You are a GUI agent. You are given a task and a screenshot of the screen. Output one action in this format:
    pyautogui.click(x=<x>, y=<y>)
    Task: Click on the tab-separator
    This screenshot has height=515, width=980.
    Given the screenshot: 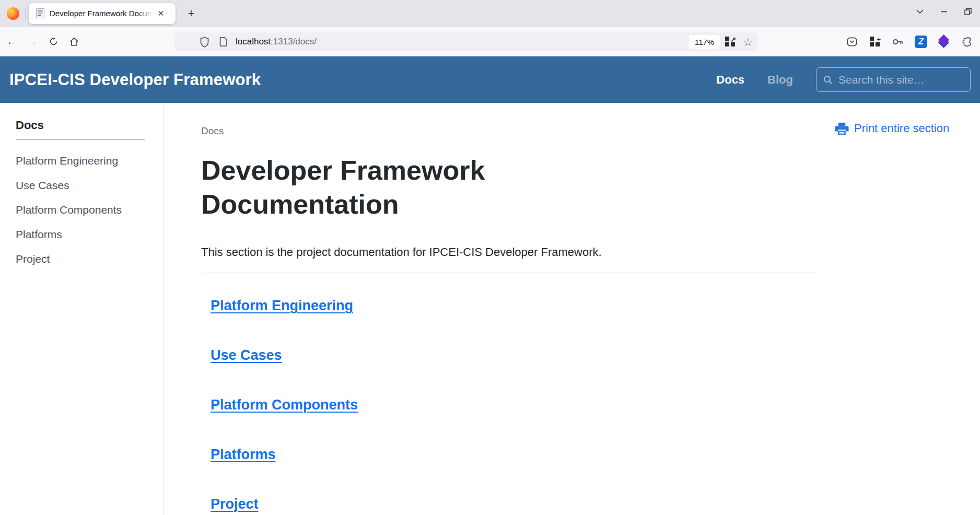 What is the action you would take?
    pyautogui.click(x=25, y=14)
    